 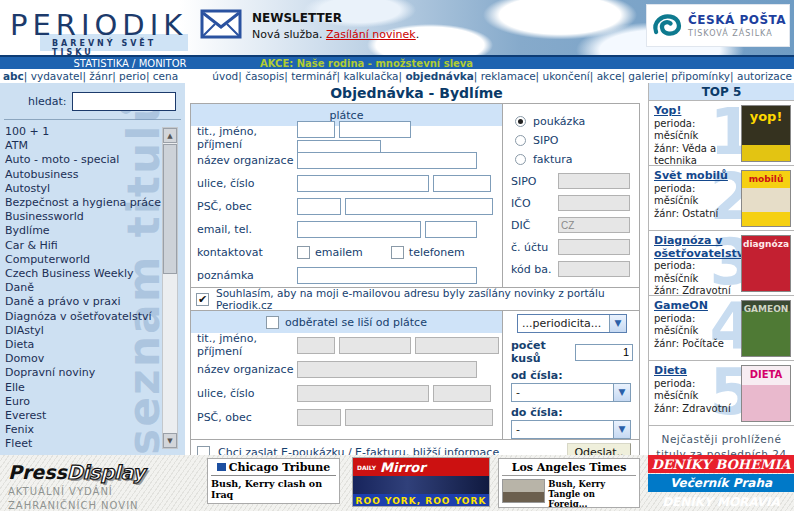 What do you see at coordinates (721, 502) in the screenshot?
I see `deniky-band-link: DENÍKY MORAVIA` at bounding box center [721, 502].